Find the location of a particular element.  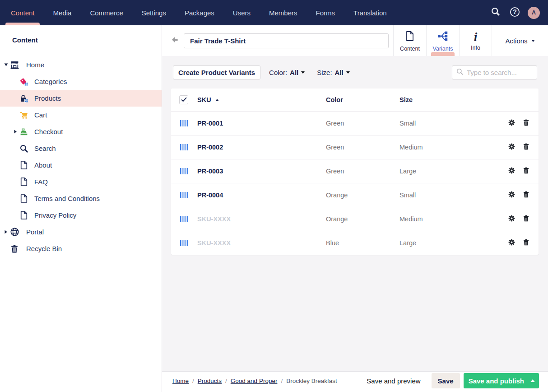

column-header-sku: SKU is located at coordinates (262, 100).